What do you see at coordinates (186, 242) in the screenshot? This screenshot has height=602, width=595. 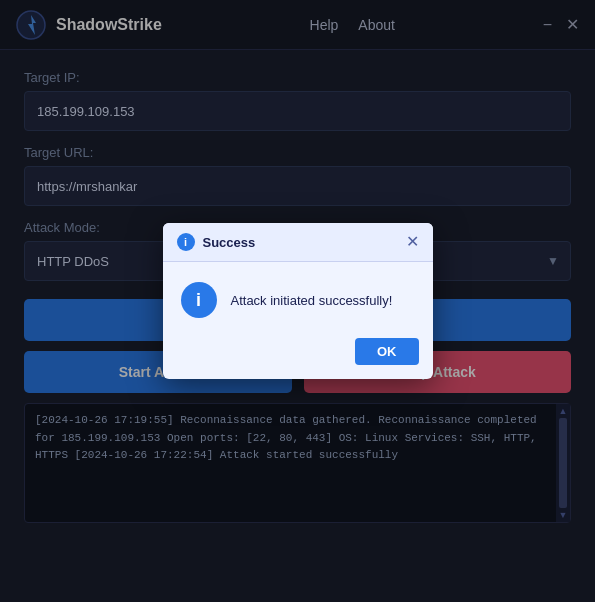 I see `modal-header-icon: i` at bounding box center [186, 242].